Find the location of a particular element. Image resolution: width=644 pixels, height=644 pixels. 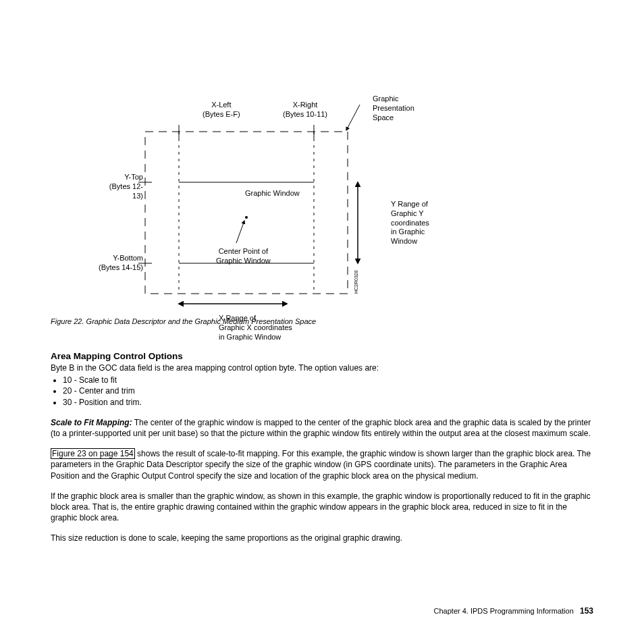

intro-text: Byte B in the GOC data field is the area… is located at coordinates (322, 368).